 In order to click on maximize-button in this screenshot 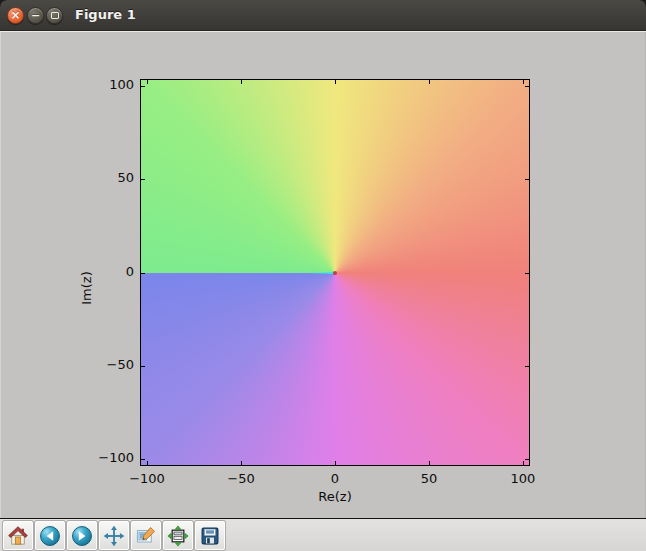, I will do `click(54, 16)`.